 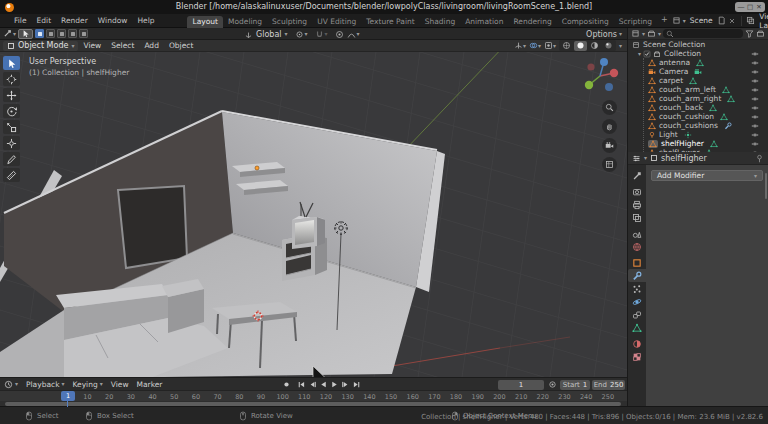 What do you see at coordinates (620, 46) in the screenshot?
I see `shading-chevron-icon: ▾` at bounding box center [620, 46].